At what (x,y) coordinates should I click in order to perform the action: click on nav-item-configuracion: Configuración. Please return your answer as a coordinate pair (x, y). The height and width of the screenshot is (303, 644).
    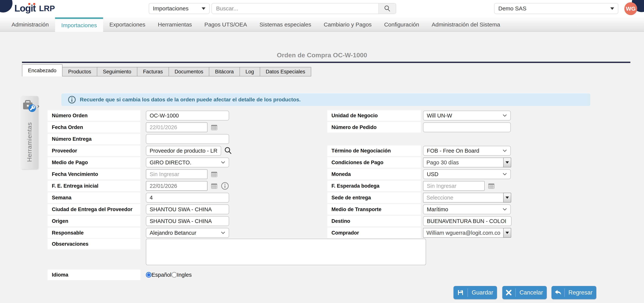
    Looking at the image, I should click on (402, 24).